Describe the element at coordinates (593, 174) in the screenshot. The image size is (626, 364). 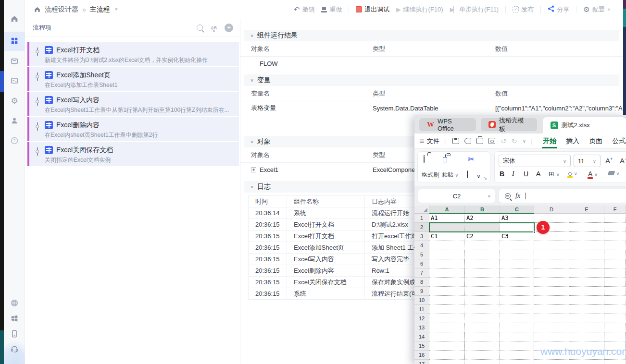
I see `font-color-button: A ∨` at that location.